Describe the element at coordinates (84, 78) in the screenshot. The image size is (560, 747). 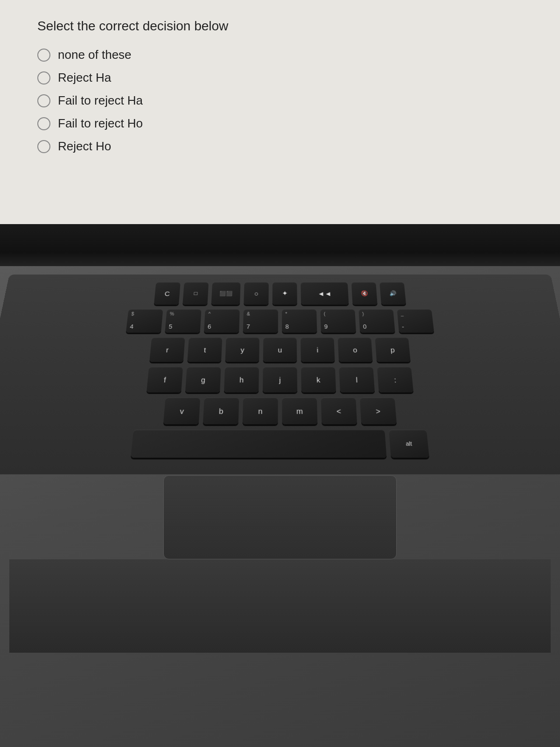
I see `option-label-2: Reject Ha` at that location.